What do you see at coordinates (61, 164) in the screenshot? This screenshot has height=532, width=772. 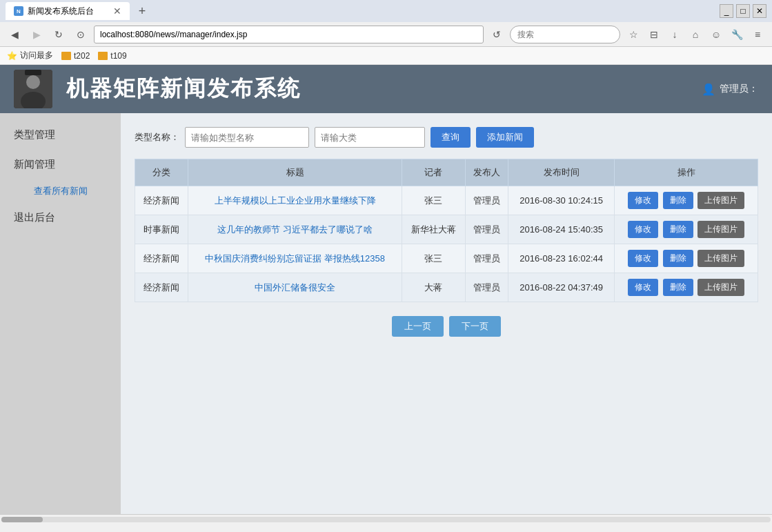 I see `sidebar-item-news-manage: 新闻管理` at bounding box center [61, 164].